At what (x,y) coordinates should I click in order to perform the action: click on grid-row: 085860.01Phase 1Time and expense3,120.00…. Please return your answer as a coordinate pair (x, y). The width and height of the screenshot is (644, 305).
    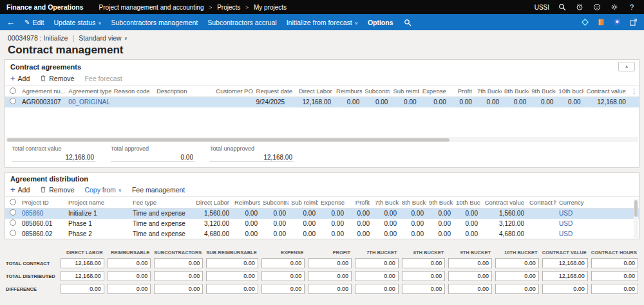
    Looking at the image, I should click on (322, 224).